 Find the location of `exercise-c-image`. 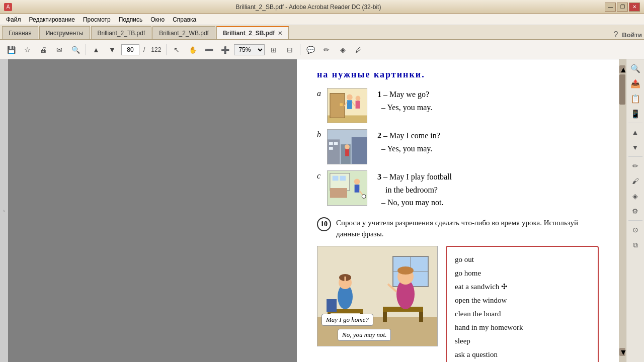

exercise-c-image is located at coordinates (347, 188).